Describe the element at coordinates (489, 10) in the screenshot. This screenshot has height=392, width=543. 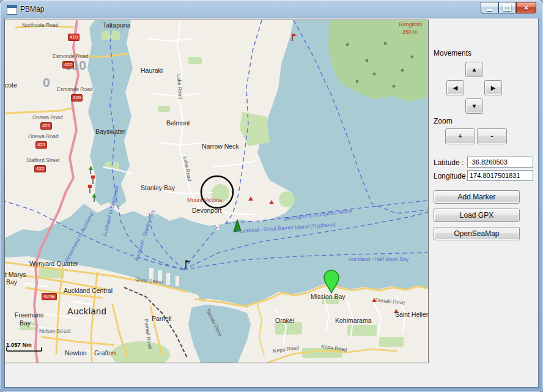
I see `minimize-icon` at that location.